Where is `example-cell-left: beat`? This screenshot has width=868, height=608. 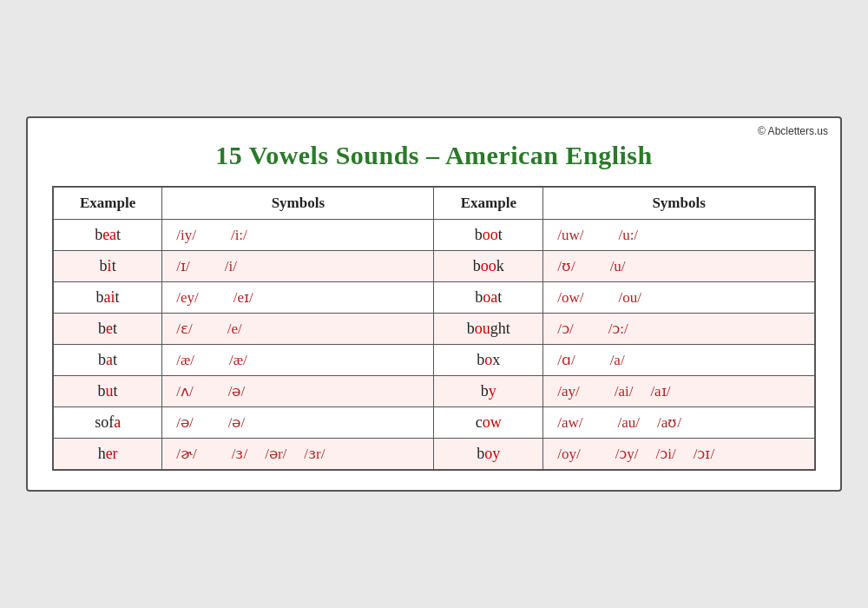
example-cell-left: beat is located at coordinates (108, 235).